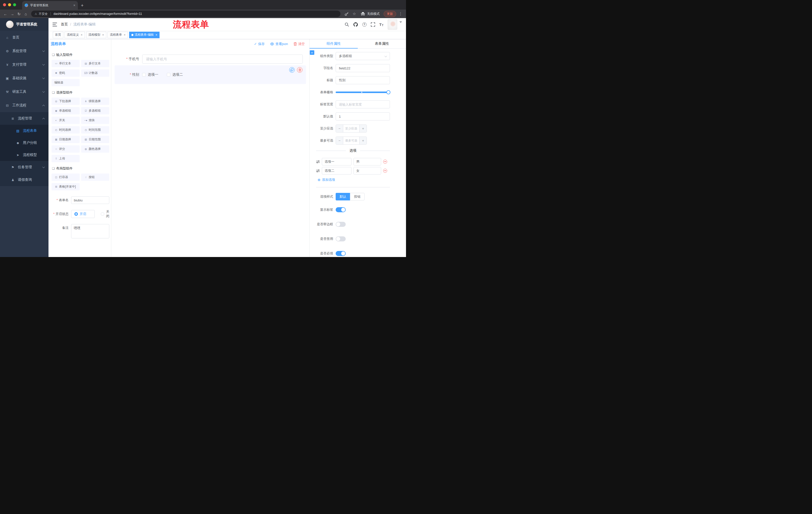 The height and width of the screenshot is (514, 812). I want to click on minimize-window-button, so click(9, 5).